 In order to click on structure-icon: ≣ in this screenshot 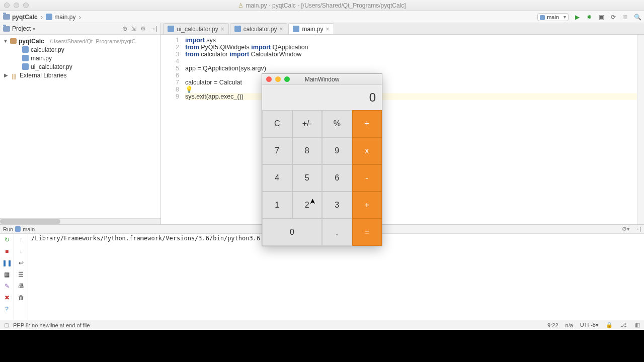, I will do `click(625, 17)`.